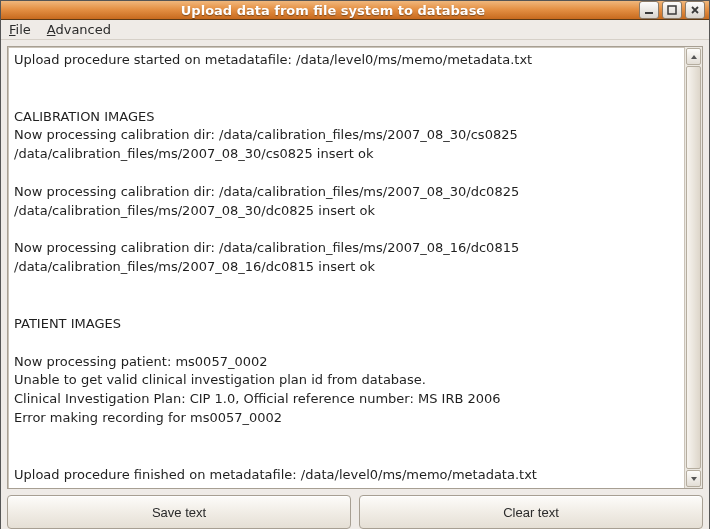 This screenshot has height=529, width=710. I want to click on button-row: Save text Clear text, so click(355, 512).